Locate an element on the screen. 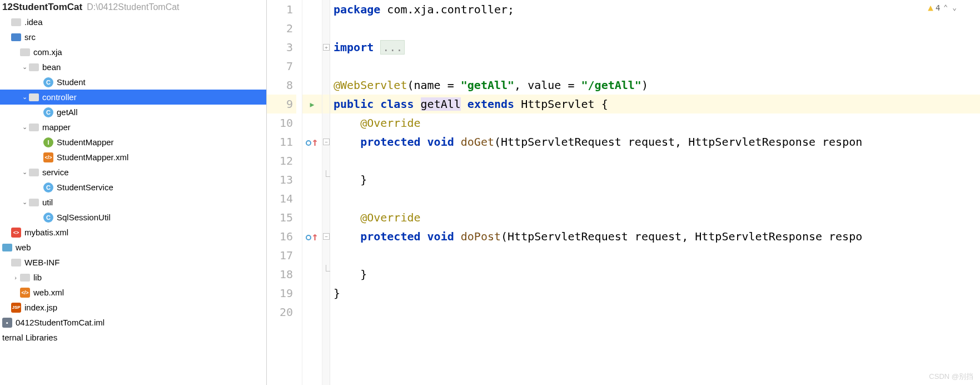 Image resolution: width=980 pixels, height=385 pixels. tree-node-src: src is located at coordinates (133, 37).